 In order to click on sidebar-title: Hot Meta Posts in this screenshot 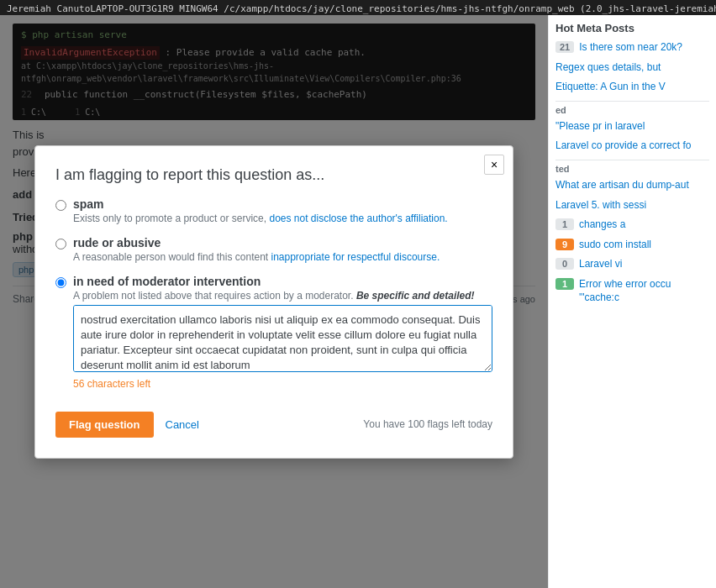, I will do `click(632, 29)`.